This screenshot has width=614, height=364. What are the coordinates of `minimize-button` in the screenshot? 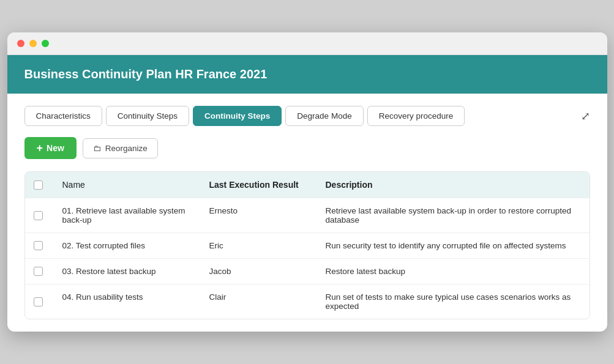 It's located at (33, 43).